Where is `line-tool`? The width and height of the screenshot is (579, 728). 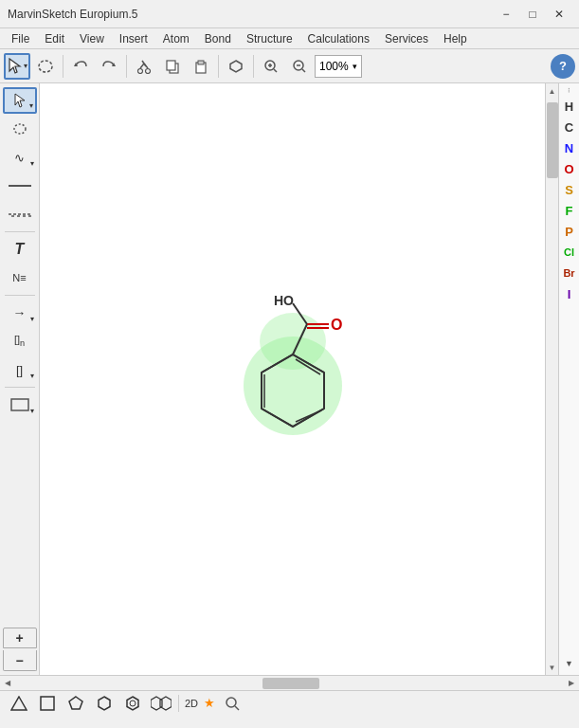 line-tool is located at coordinates (20, 186).